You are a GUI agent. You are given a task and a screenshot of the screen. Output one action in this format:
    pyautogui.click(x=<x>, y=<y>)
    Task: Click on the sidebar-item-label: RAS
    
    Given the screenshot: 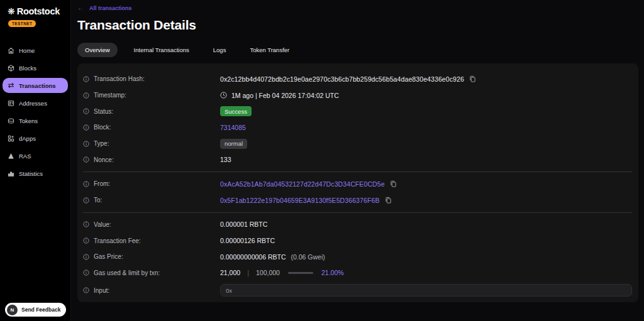 What is the action you would take?
    pyautogui.click(x=25, y=156)
    